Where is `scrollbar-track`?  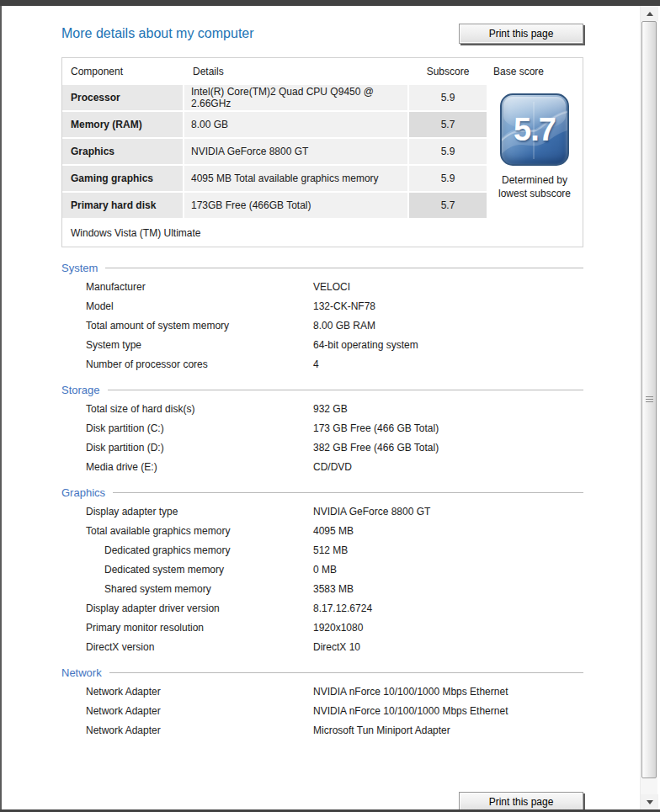 scrollbar-track is located at coordinates (650, 407).